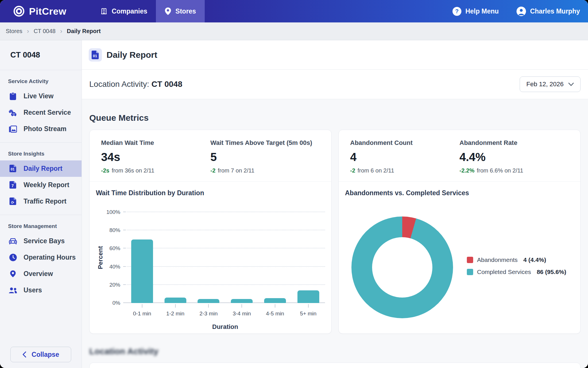 Image resolution: width=588 pixels, height=368 pixels. What do you see at coordinates (41, 179) in the screenshot?
I see `sidebar-section-store-insights: Store Insights 01 Daily Report` at bounding box center [41, 179].